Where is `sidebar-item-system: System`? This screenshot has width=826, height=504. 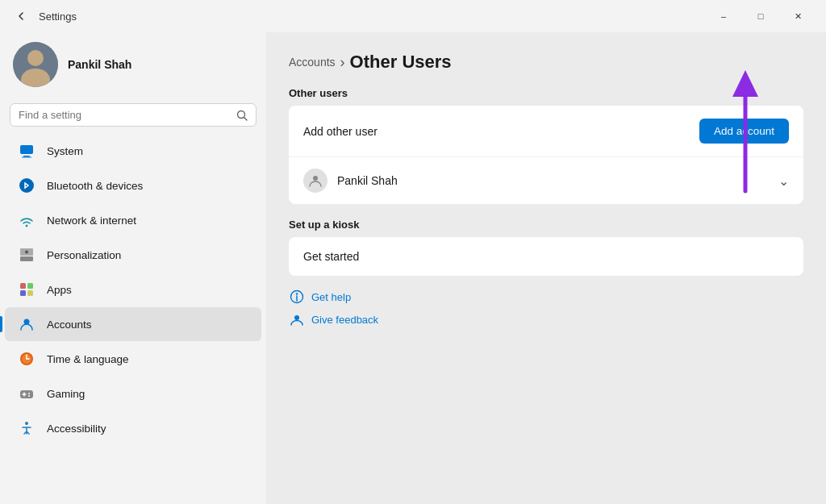
sidebar-item-system: System is located at coordinates (133, 151).